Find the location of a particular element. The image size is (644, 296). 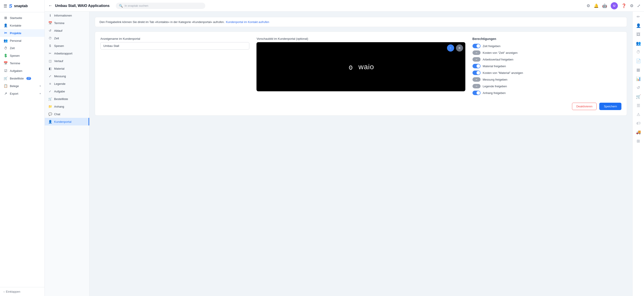

toggle-material: ✓ is located at coordinates (476, 66).